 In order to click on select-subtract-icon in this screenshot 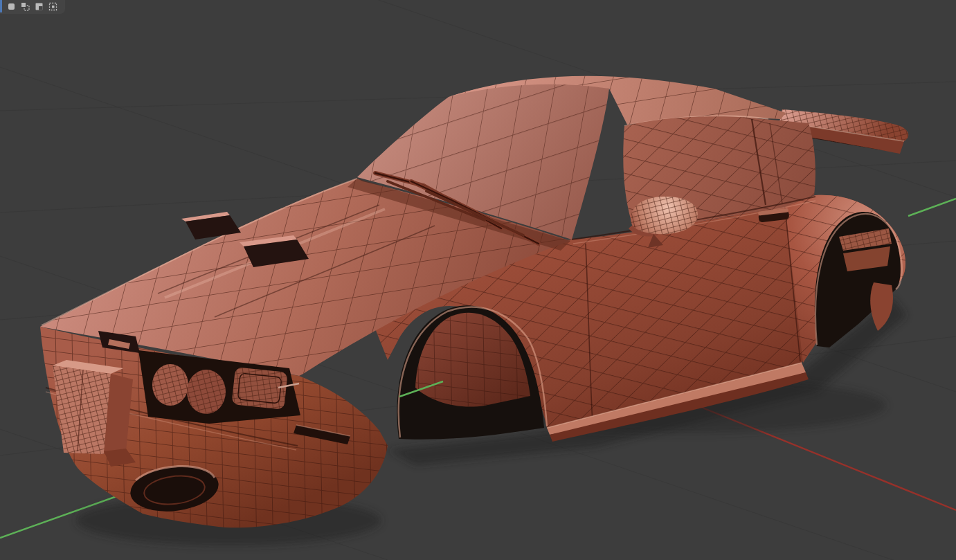, I will do `click(39, 7)`.